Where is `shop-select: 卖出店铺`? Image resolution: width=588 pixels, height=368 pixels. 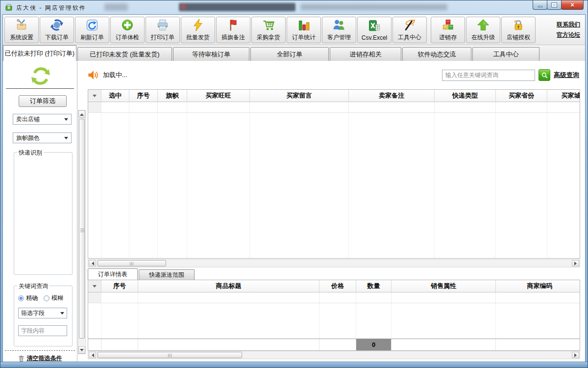
shop-select: 卖出店铺 is located at coordinates (42, 119).